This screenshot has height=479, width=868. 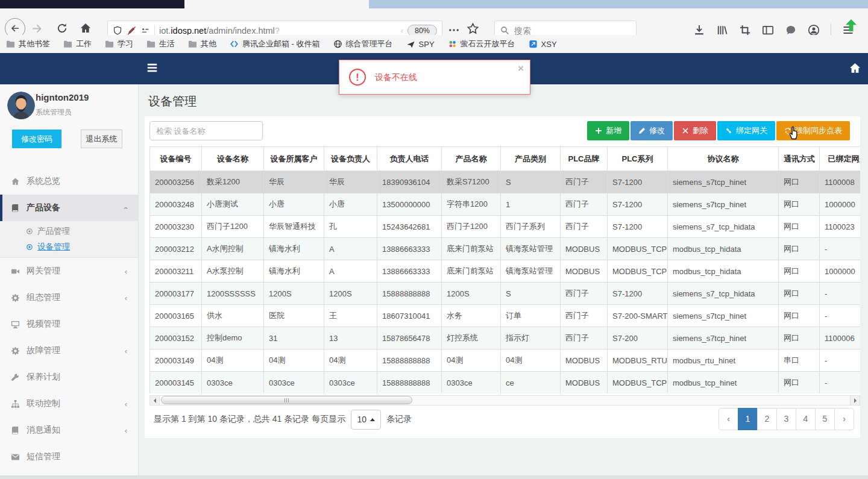 I want to click on 绑定网关-button: 绑定网关, so click(x=746, y=131).